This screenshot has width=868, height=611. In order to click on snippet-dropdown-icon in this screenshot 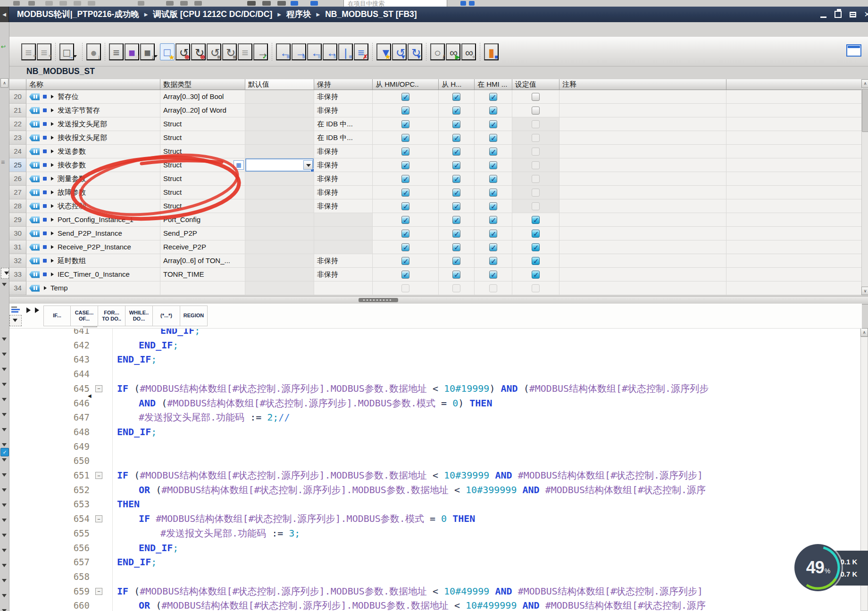, I will do `click(16, 321)`.